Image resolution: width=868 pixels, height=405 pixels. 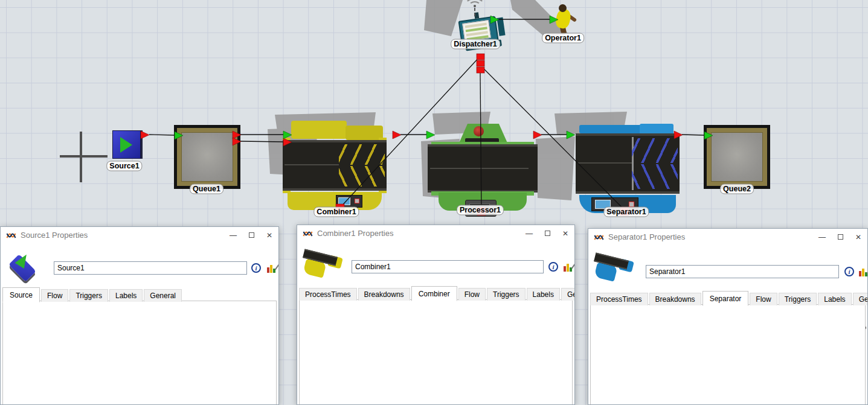 What do you see at coordinates (162, 135) in the screenshot?
I see `connection-source-queue1` at bounding box center [162, 135].